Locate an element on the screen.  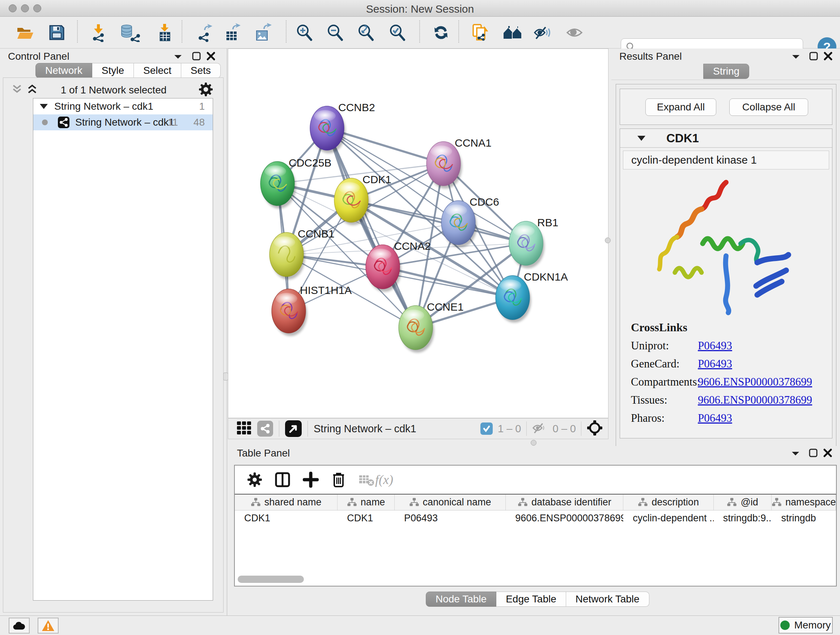
results-panel-collapse-icon is located at coordinates (796, 58).